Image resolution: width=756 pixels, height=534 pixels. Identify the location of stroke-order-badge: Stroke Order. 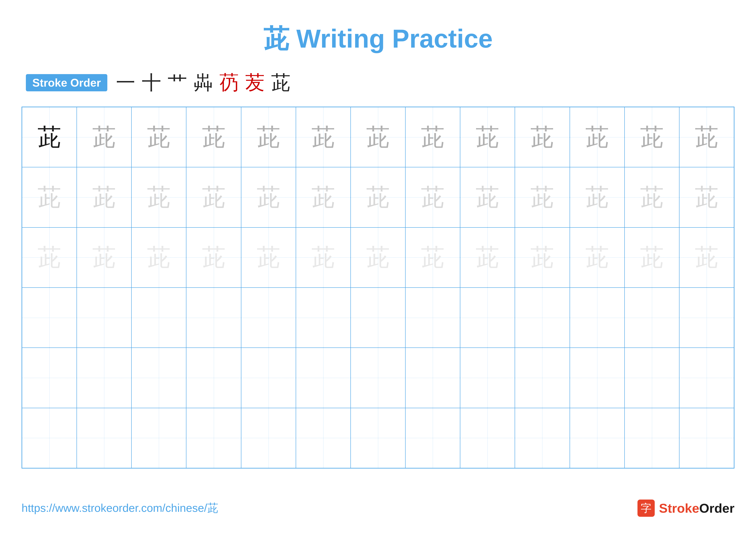
(67, 83).